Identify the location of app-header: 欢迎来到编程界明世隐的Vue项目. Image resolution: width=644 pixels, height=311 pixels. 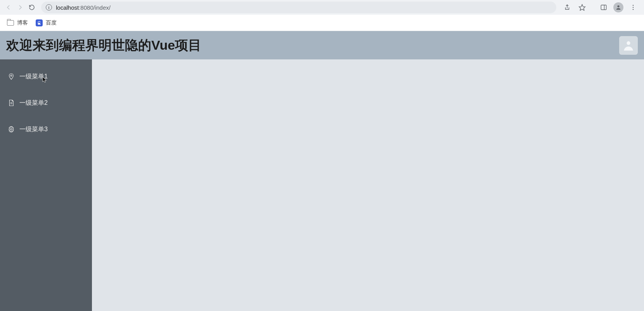
(322, 45).